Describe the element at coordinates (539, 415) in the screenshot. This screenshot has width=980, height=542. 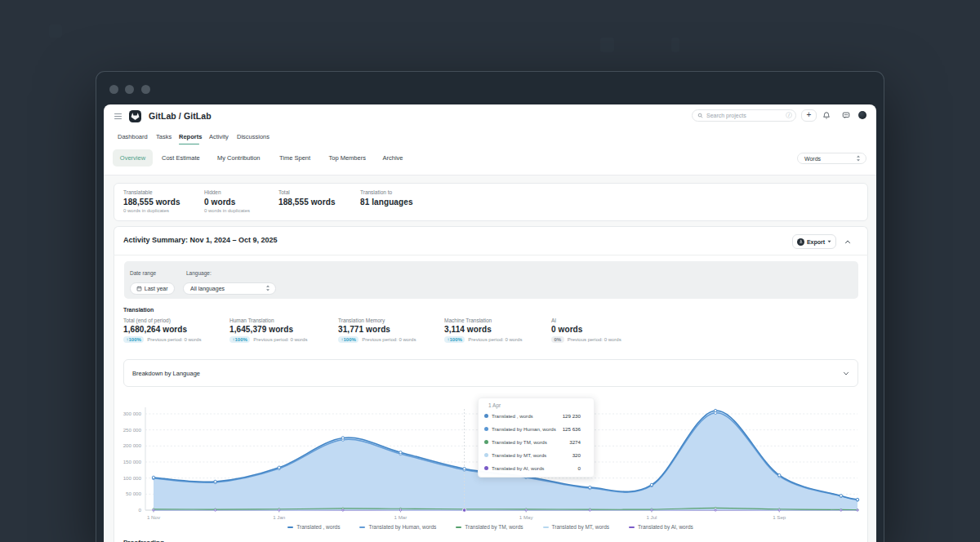
I see `tooltip-row: Translated , words129 230` at that location.